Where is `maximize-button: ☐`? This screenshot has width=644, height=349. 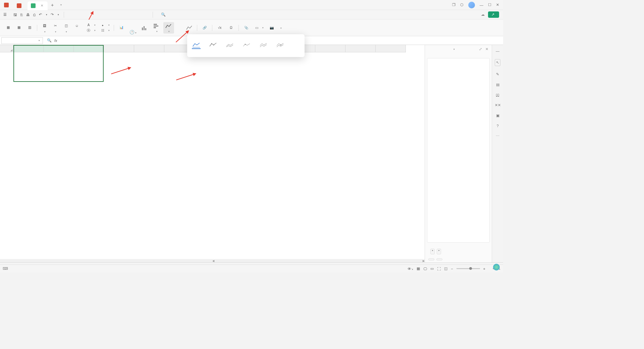
maximize-button: ☐ is located at coordinates (490, 5).